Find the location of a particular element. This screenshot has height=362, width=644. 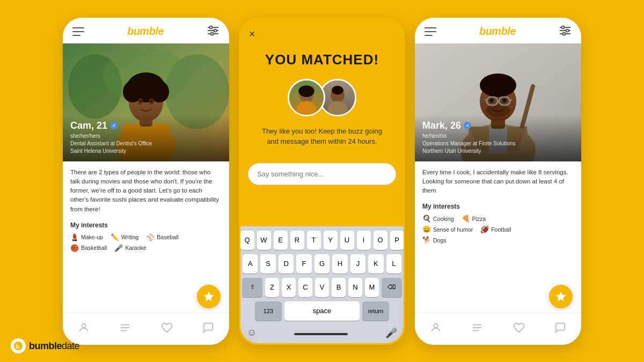

phone-left-header: bumble is located at coordinates (146, 31).